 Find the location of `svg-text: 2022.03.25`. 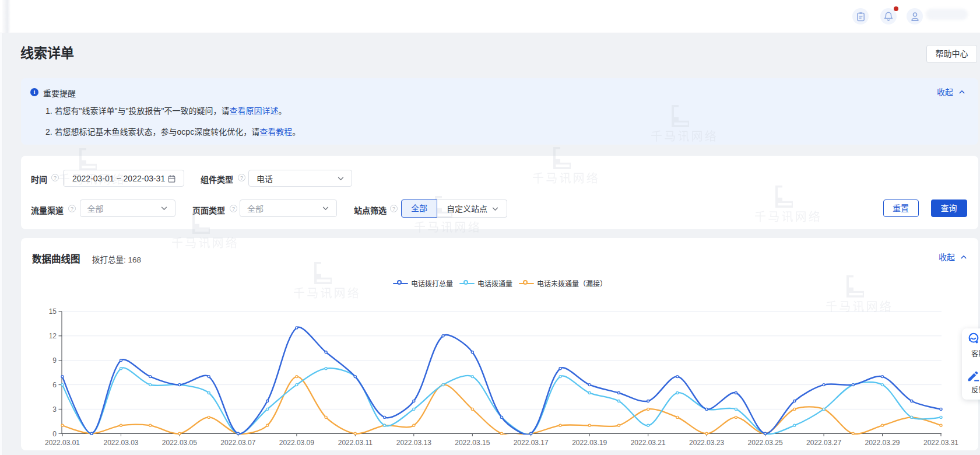

svg-text: 2022.03.25 is located at coordinates (765, 443).